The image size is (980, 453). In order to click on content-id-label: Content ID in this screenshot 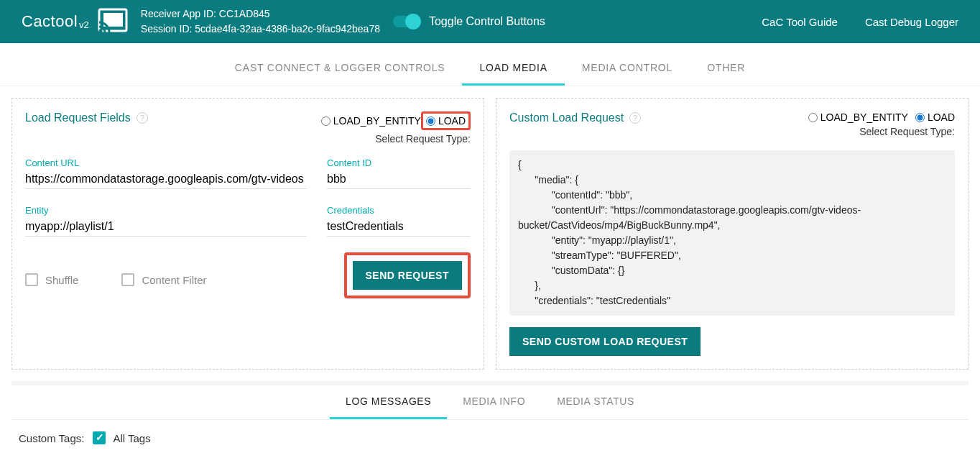, I will do `click(399, 163)`.